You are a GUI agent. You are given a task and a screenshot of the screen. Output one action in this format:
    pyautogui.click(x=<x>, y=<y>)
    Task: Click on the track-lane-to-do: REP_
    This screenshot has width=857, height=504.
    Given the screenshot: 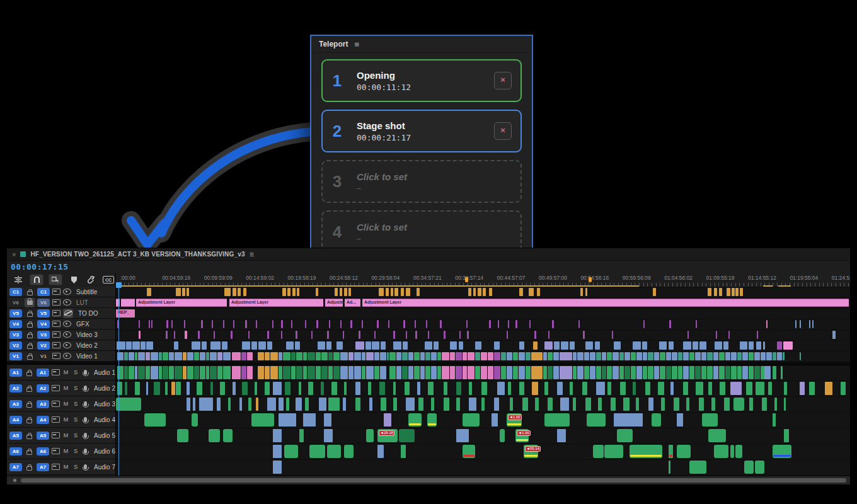 What is the action you would take?
    pyautogui.click(x=483, y=314)
    